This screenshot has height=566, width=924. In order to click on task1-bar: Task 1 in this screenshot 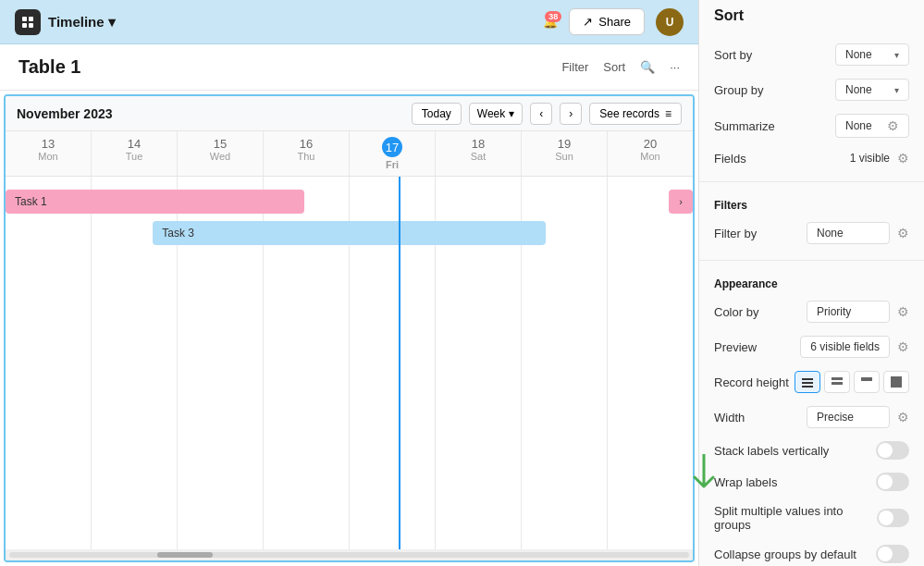, I will do `click(155, 202)`.